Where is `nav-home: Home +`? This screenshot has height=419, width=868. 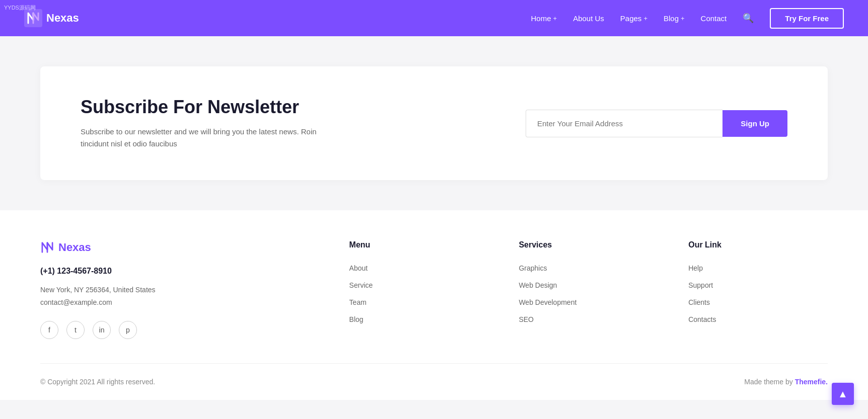
nav-home: Home + is located at coordinates (544, 18).